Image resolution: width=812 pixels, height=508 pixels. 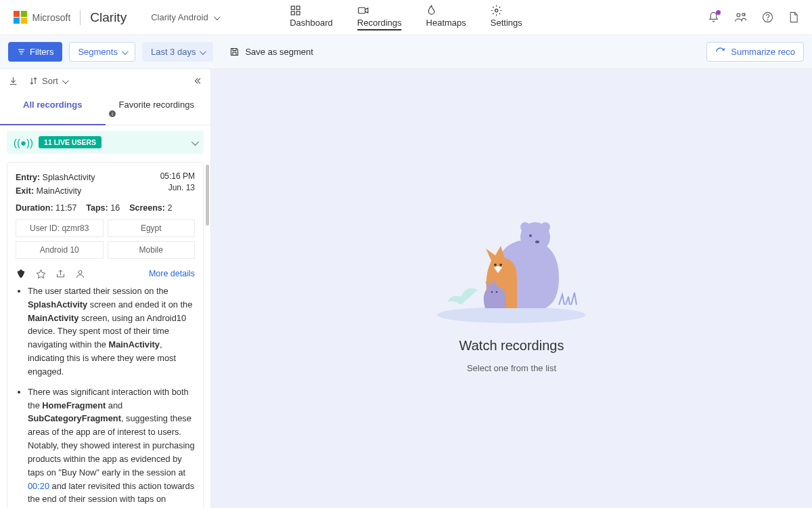 I want to click on card-grid: User ID: qzmr83 Egypt Android 10 Mobile, so click(x=106, y=239).